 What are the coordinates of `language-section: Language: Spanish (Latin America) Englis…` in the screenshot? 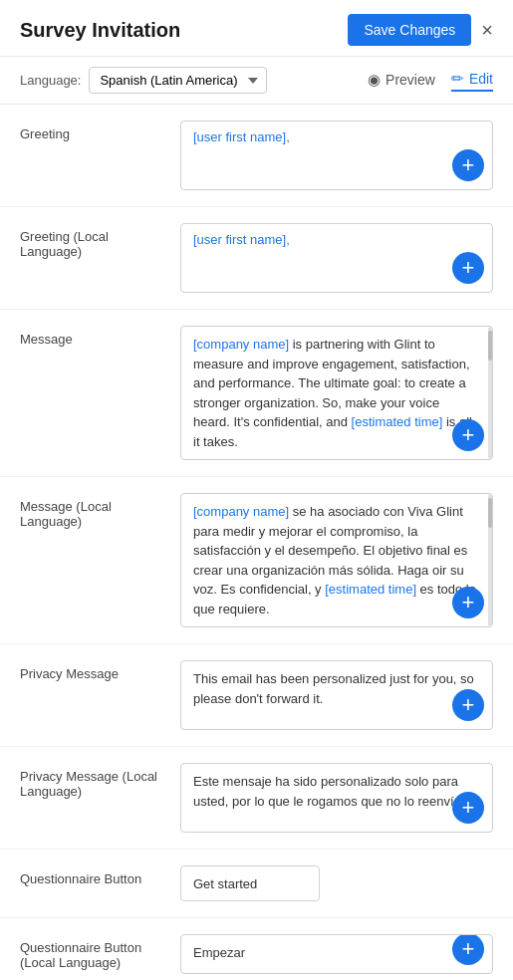 It's located at (143, 80).